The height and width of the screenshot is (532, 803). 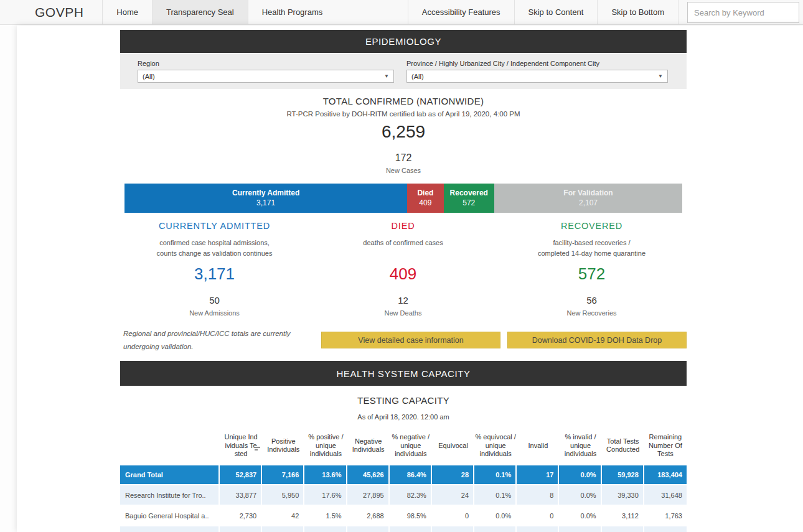 What do you see at coordinates (403, 170) in the screenshot?
I see `new-cases-label: New Cases` at bounding box center [403, 170].